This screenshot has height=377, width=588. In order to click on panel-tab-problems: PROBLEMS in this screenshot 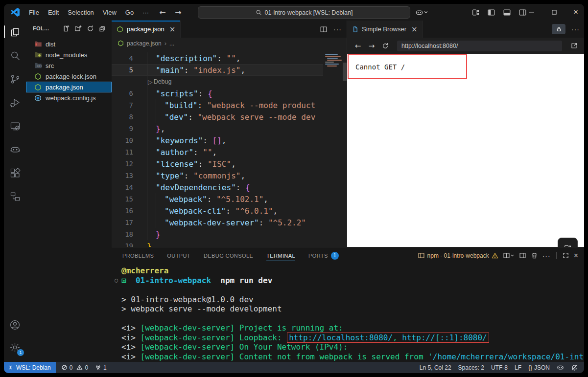, I will do `click(138, 255)`.